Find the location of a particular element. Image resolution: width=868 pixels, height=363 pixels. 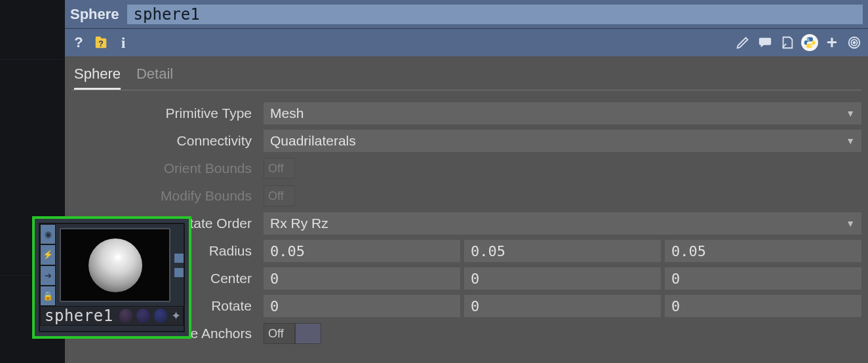

node-preview is located at coordinates (115, 265).